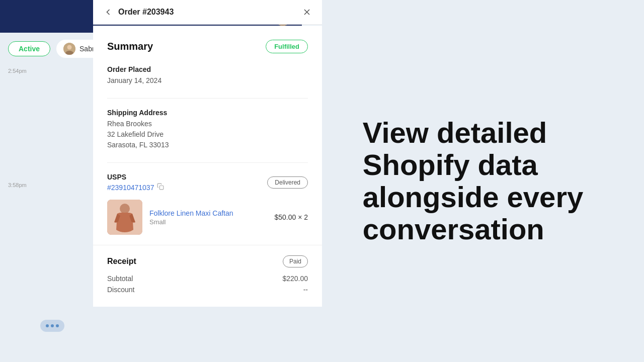 This screenshot has width=644, height=362. Describe the element at coordinates (160, 187) in the screenshot. I see `copy-icon` at that location.